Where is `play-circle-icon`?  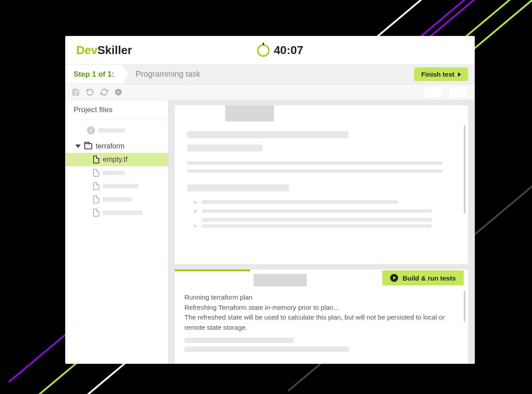 play-circle-icon is located at coordinates (394, 278).